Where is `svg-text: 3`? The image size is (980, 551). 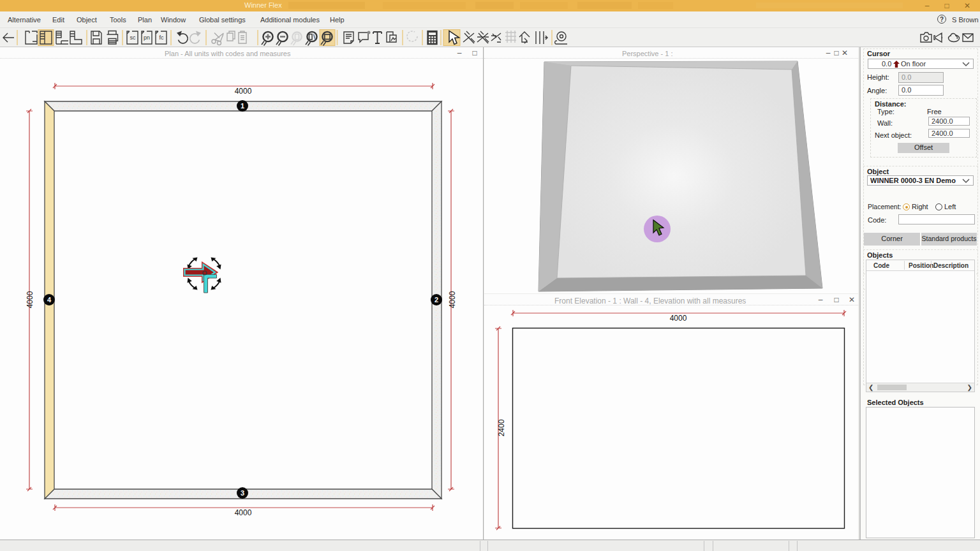 svg-text: 3 is located at coordinates (242, 493).